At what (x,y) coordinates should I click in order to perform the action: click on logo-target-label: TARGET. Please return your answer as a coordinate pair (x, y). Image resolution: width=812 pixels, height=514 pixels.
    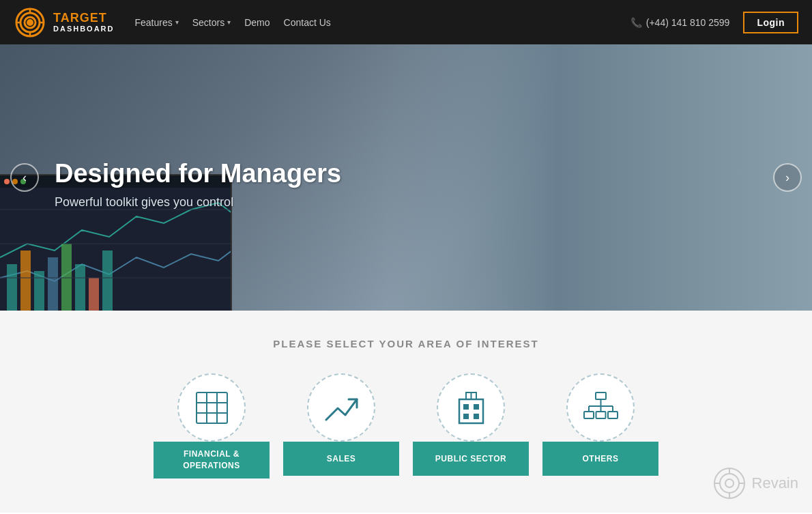
    Looking at the image, I should click on (84, 18).